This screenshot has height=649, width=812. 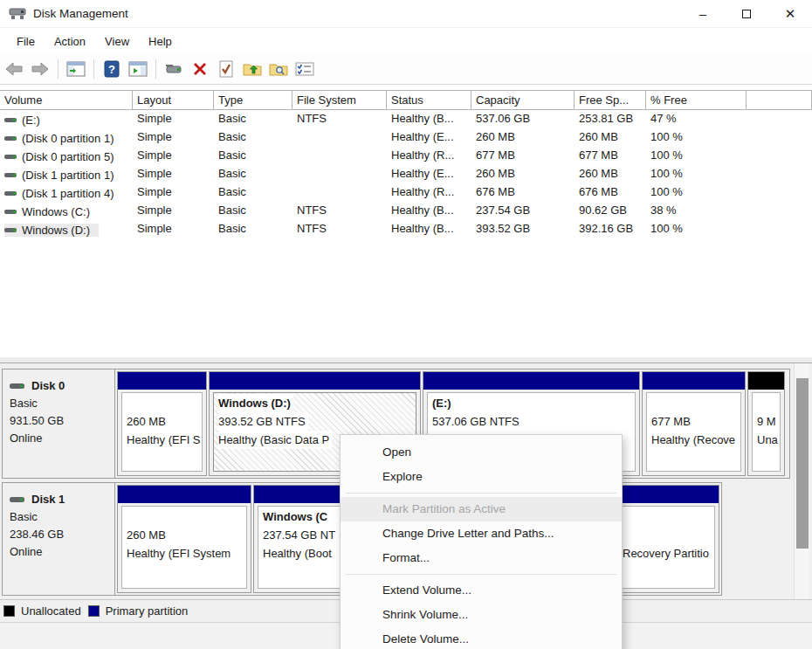 What do you see at coordinates (14, 69) in the screenshot?
I see `back-button` at bounding box center [14, 69].